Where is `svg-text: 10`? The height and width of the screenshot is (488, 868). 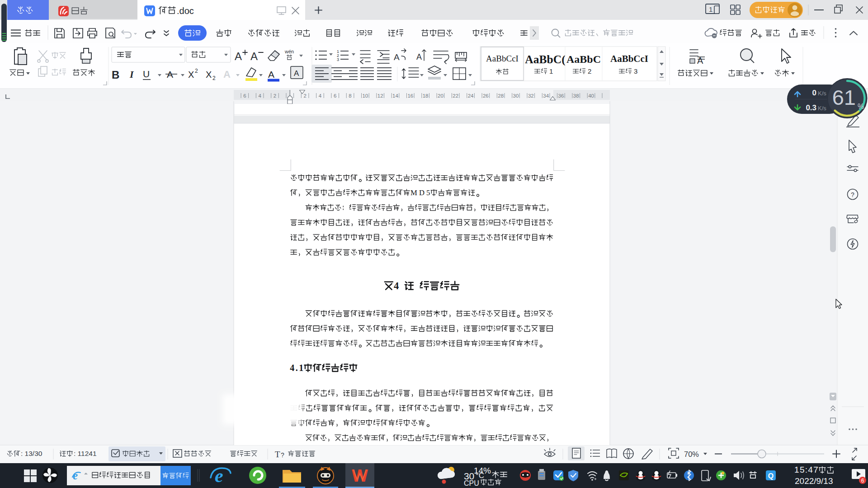 svg-text: 10 is located at coordinates (365, 96).